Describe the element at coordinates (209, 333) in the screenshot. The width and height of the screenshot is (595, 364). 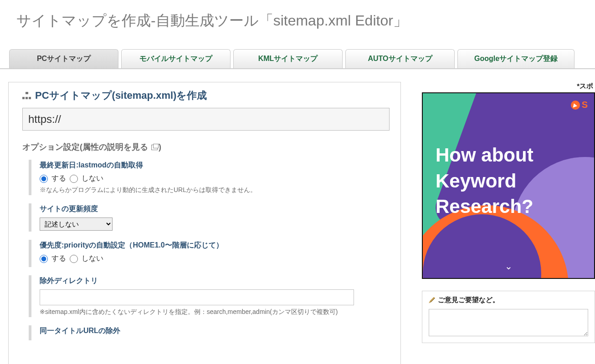
I see `option-same-title: 同一タイトルURLの除外` at that location.